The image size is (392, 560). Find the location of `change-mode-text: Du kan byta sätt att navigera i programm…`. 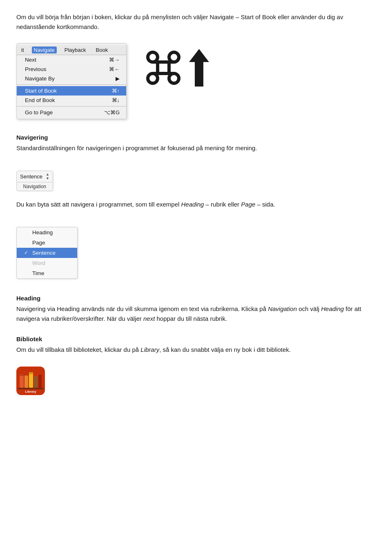

change-mode-text: Du kan byta sätt att navigera i programm… is located at coordinates (196, 205).